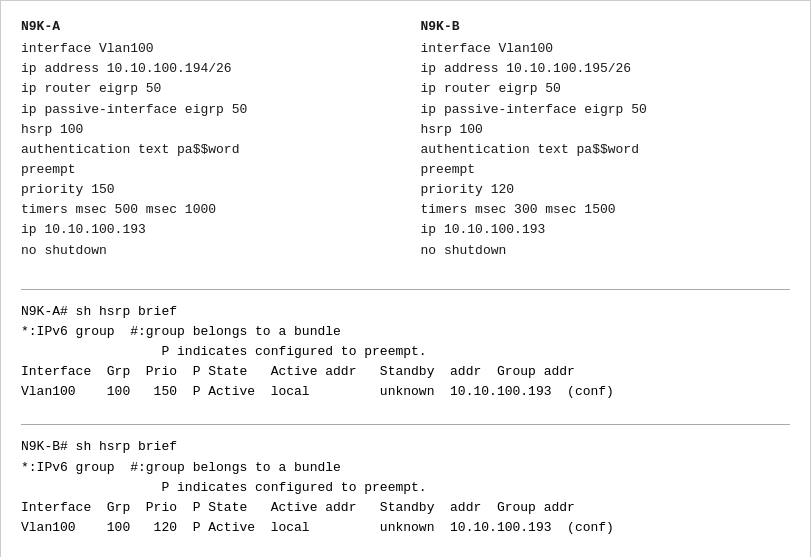  What do you see at coordinates (606, 190) in the screenshot?
I see `right-line-8: priority 120` at bounding box center [606, 190].